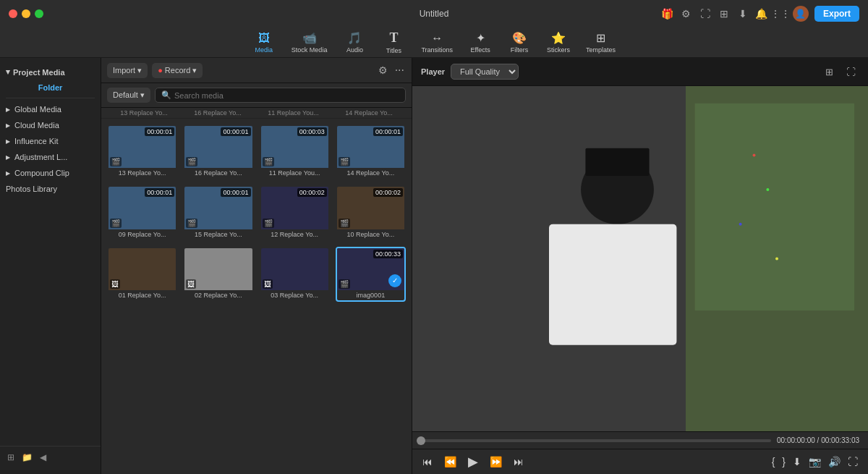 The width and height of the screenshot is (868, 474). I want to click on avatar: 👤, so click(801, 14).